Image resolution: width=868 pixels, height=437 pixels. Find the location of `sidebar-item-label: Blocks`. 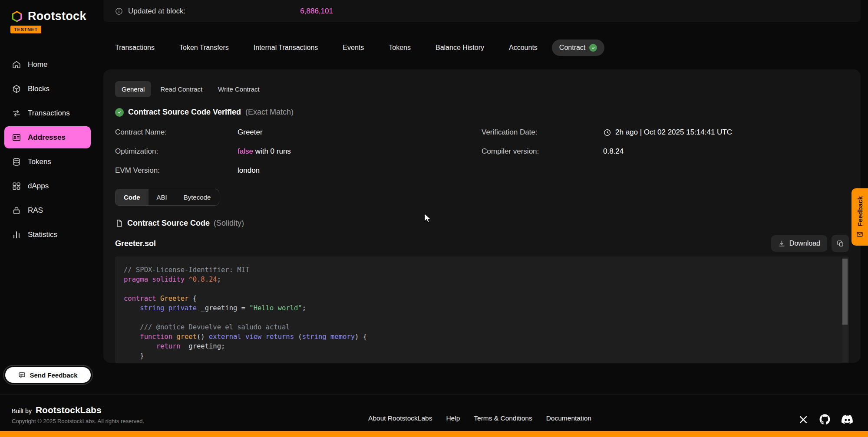

sidebar-item-label: Blocks is located at coordinates (39, 89).